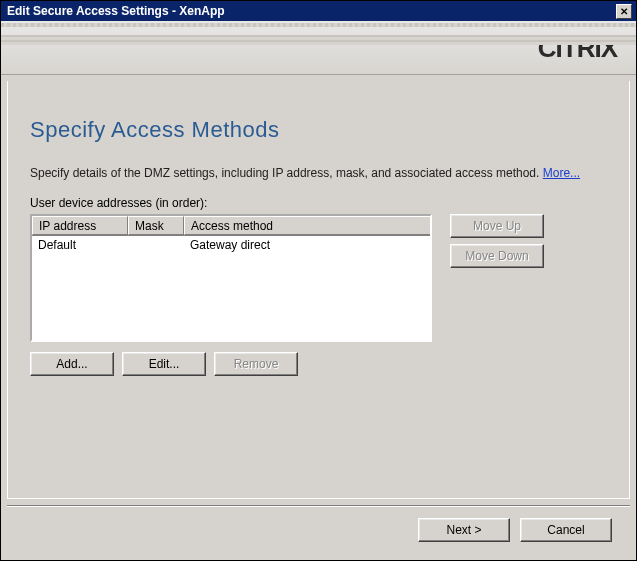 Image resolution: width=637 pixels, height=561 pixels. Describe the element at coordinates (256, 364) in the screenshot. I see `remove-button: Remove` at that location.